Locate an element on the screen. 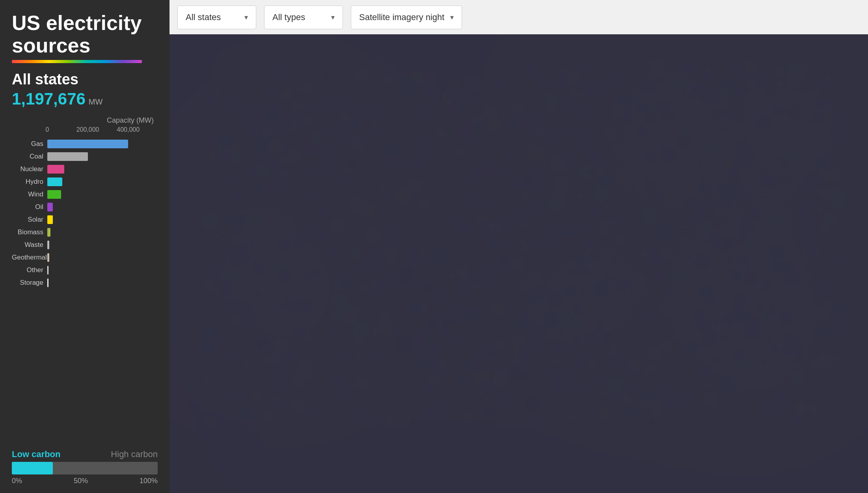  low-carbon-label: Low carbon is located at coordinates (36, 454).